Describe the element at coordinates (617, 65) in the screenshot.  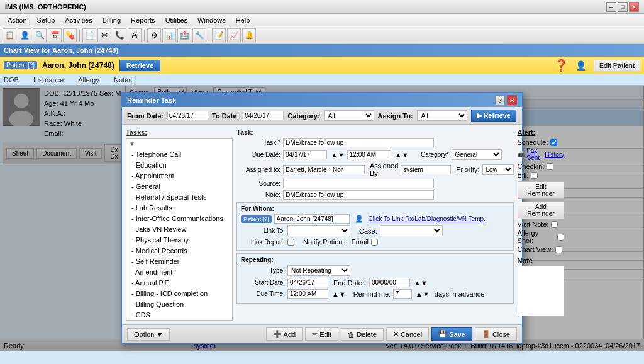
I see `edit-patient-button: Edit Patient` at that location.